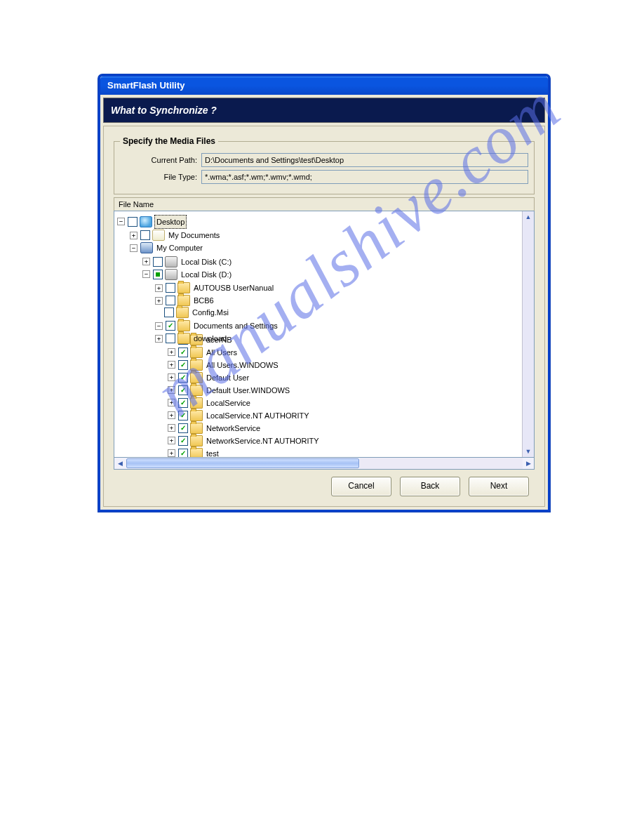  I want to click on tree-item-networkservice-nt: NetworkService.NT AUTHORITY, so click(262, 441).